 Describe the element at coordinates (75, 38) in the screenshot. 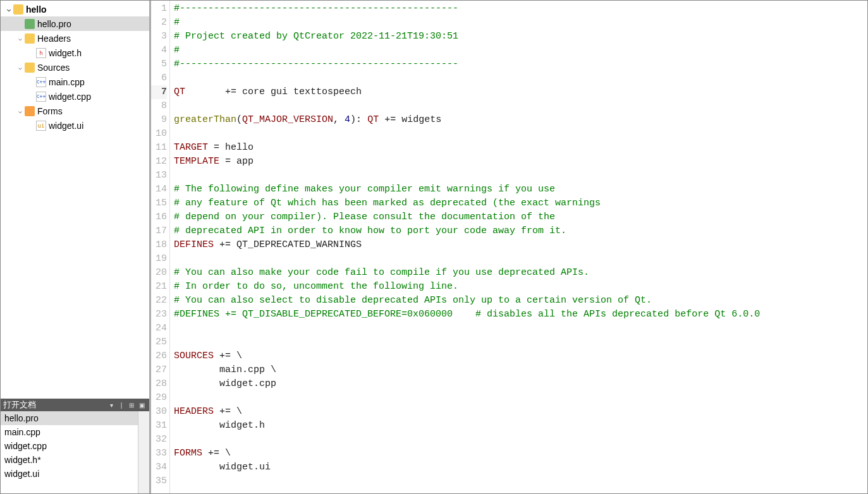

I see `tree-group-headers: ⌵Headers` at that location.